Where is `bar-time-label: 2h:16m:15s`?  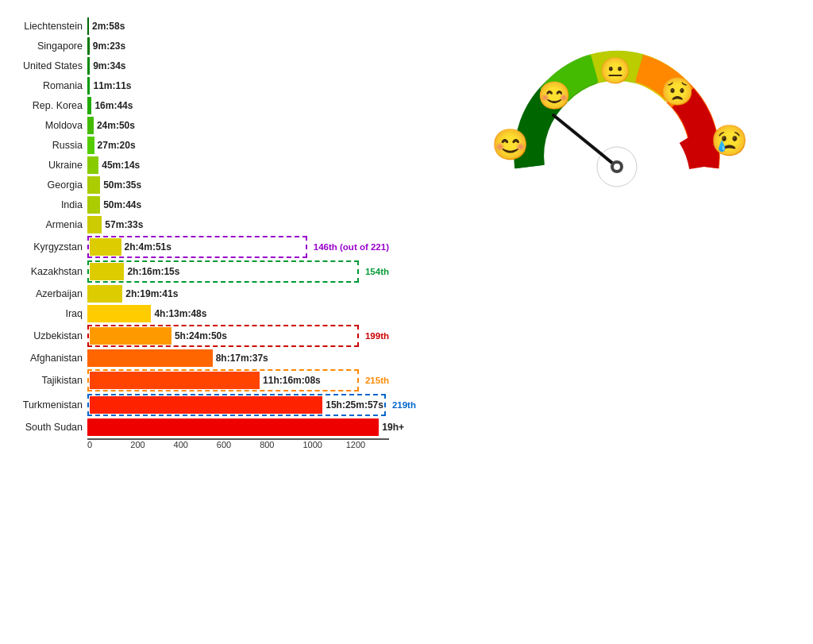
bar-time-label: 2h:16m:15s is located at coordinates (153, 272).